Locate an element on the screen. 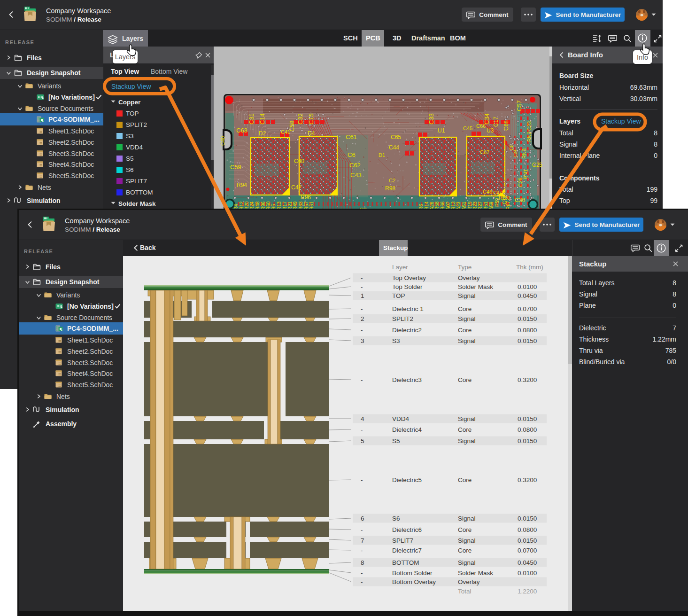 The height and width of the screenshot is (616, 688). svg-text: 2 is located at coordinates (363, 319).